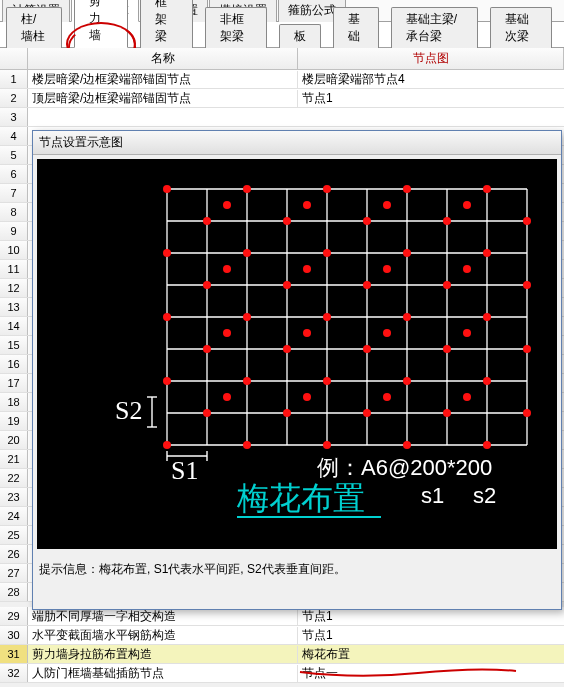 Image resolution: width=564 pixels, height=687 pixels. Describe the element at coordinates (163, 80) in the screenshot. I see `row-name: 楼层暗梁/边框梁端部锚固节点` at that location.